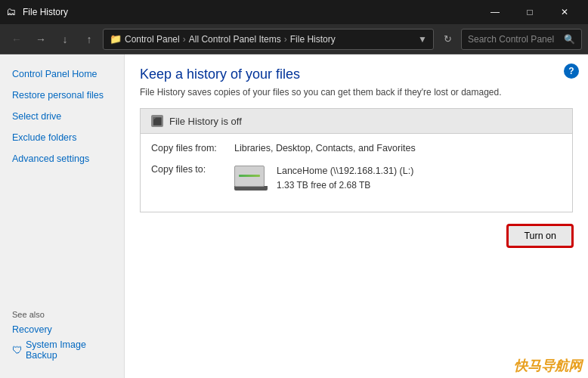 The height and width of the screenshot is (378, 588). What do you see at coordinates (495, 12) in the screenshot?
I see `minimize-button: —` at bounding box center [495, 12].